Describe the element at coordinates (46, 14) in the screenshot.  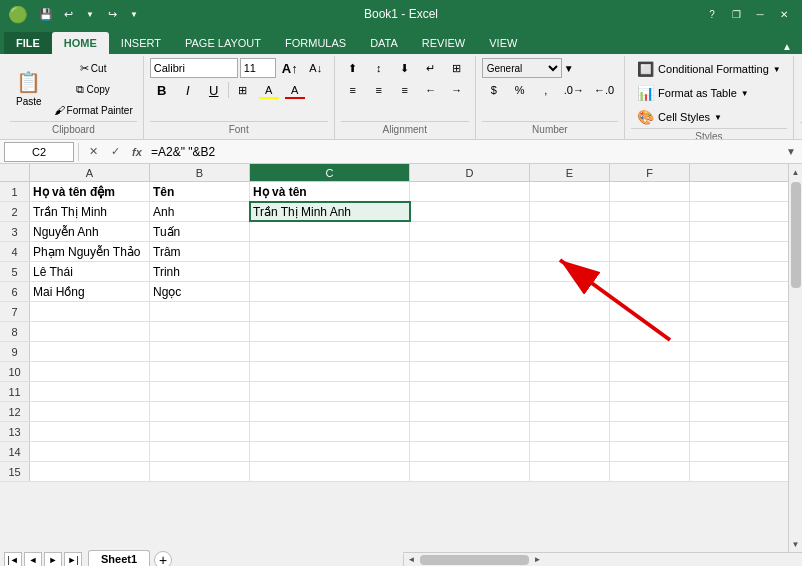
I see `save-button: 💾` at that location.